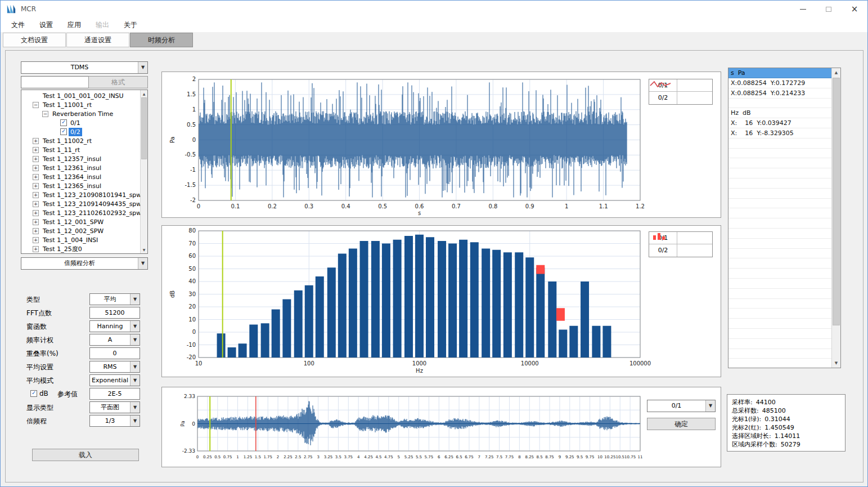 The height and width of the screenshot is (487, 868). Describe the element at coordinates (72, 186) in the screenshot. I see `tree-item-label: Test 1_12365_insul` at that location.